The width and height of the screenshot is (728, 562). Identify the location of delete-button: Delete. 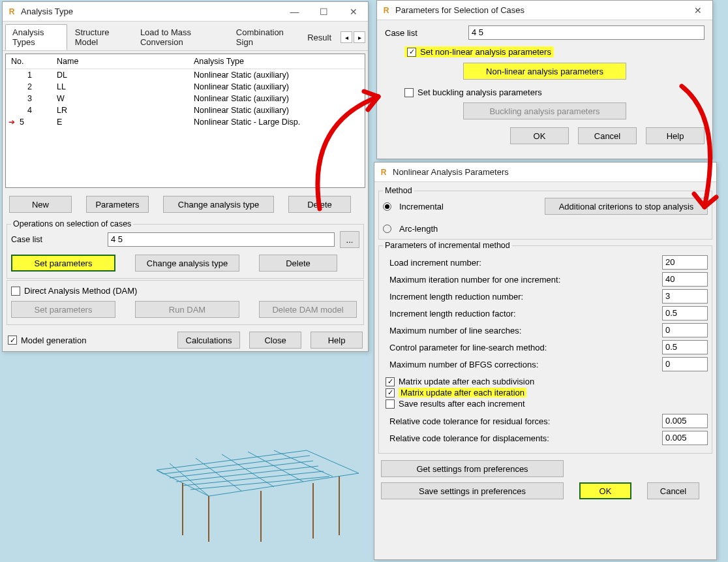
(320, 204).